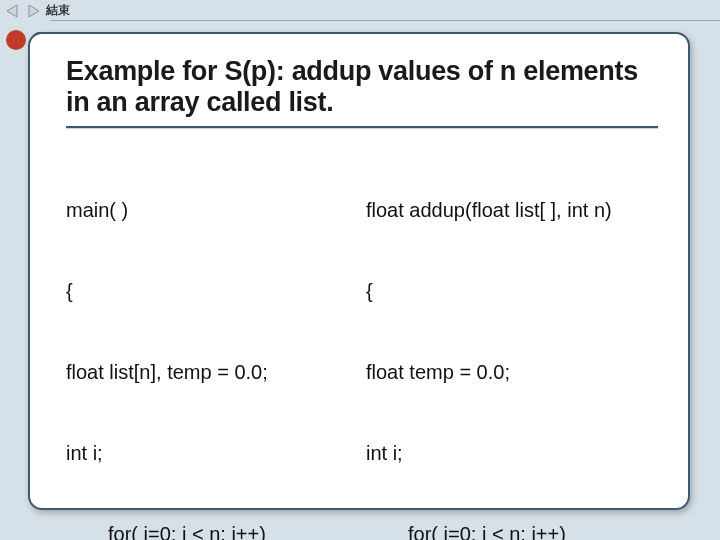  What do you see at coordinates (33, 11) in the screenshot?
I see `next-icon` at bounding box center [33, 11].